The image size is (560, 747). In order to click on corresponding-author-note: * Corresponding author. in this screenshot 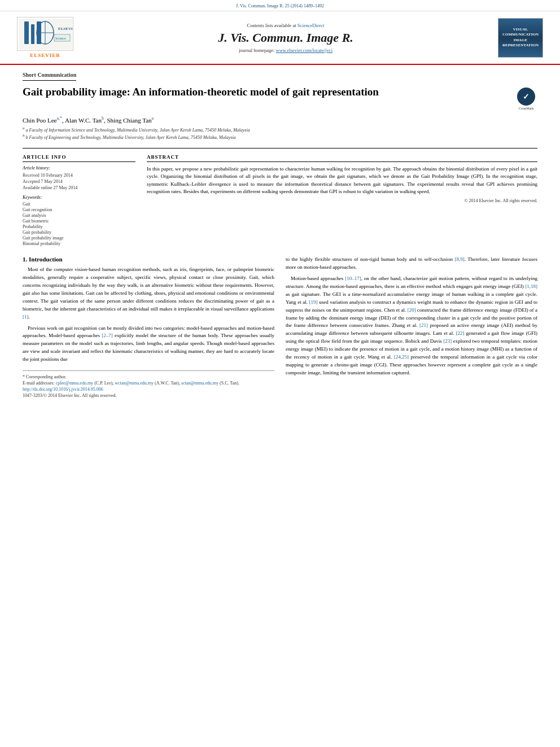, I will do `click(148, 377)`.